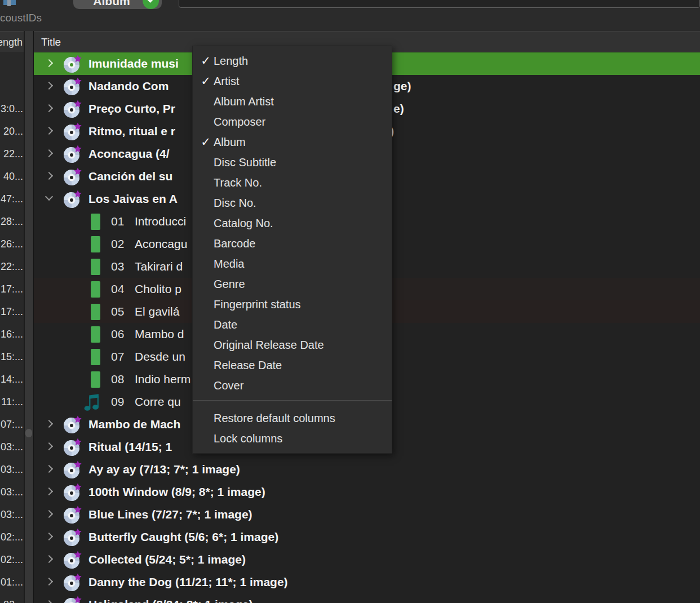 The image size is (700, 603). Describe the element at coordinates (292, 345) in the screenshot. I see `menu-item-original-release-date: Original Release Date` at that location.